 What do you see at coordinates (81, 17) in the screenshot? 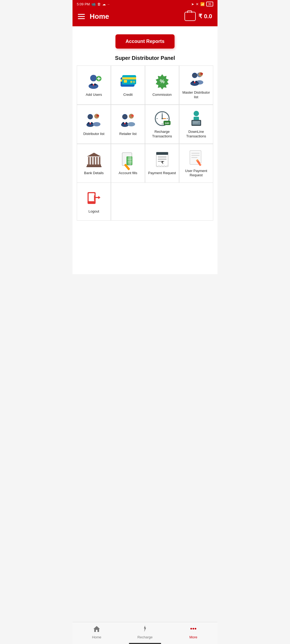
I see `hamburger-menu` at bounding box center [81, 17].